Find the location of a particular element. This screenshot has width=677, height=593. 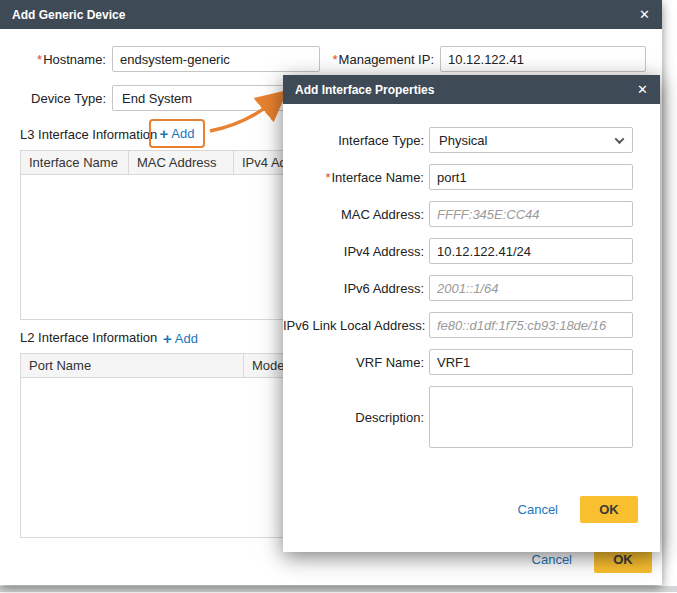

vrf-name-label: VRF Name: is located at coordinates (356, 362).